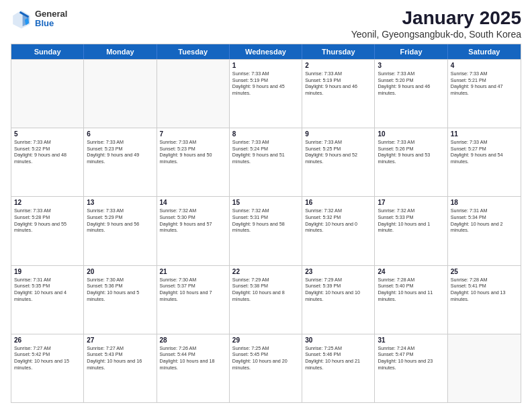  I want to click on day-number: 19, so click(47, 271).